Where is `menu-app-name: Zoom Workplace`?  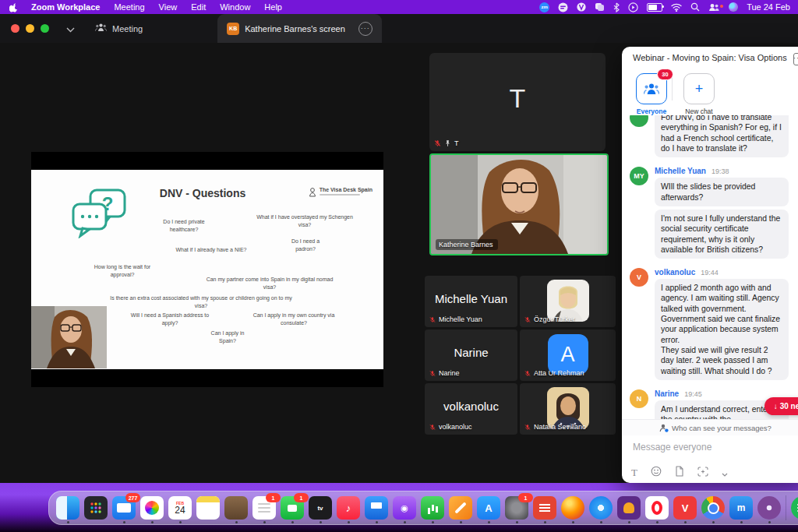
menu-app-name: Zoom Workplace is located at coordinates (65, 7).